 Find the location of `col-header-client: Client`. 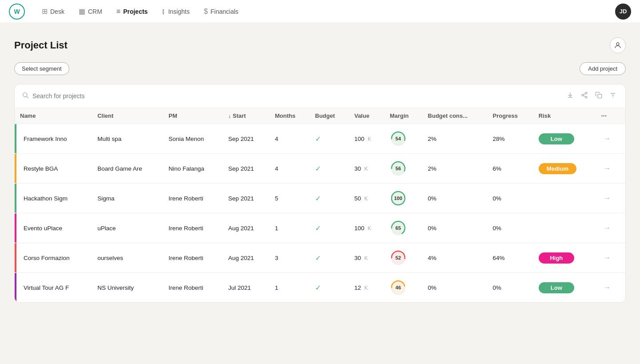

col-header-client: Client is located at coordinates (128, 116).